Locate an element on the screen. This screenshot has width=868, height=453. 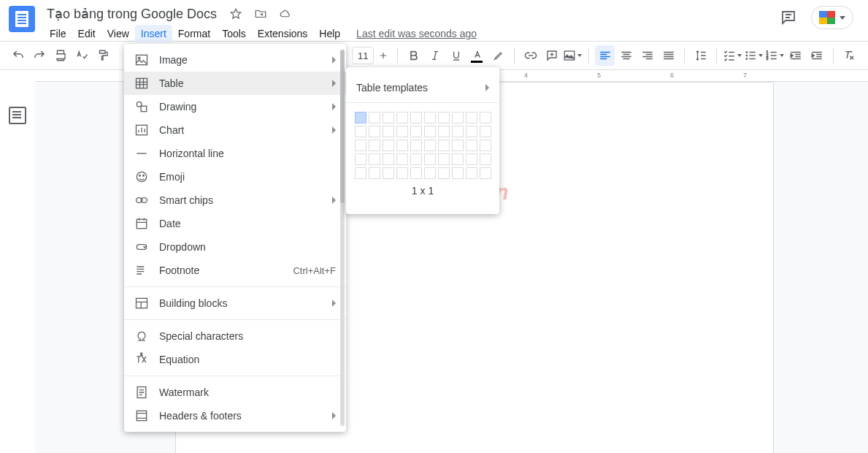
menu-format: Format is located at coordinates (194, 34).